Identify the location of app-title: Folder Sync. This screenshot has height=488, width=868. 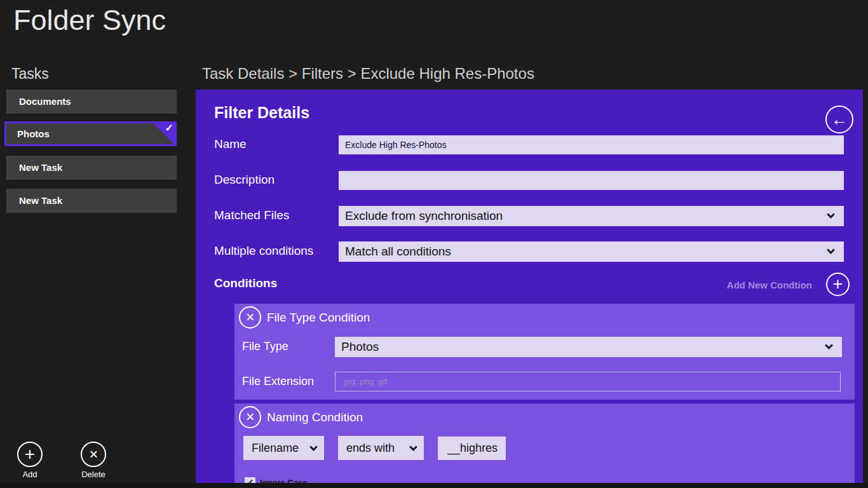
(90, 20).